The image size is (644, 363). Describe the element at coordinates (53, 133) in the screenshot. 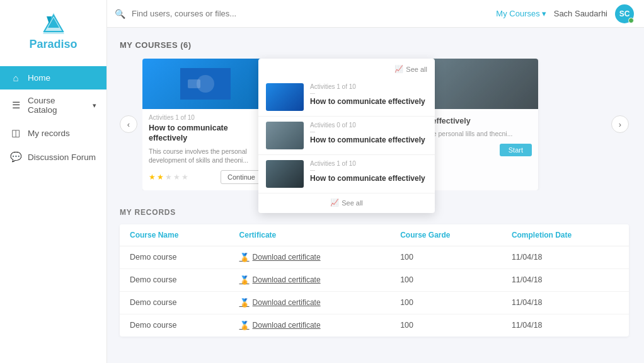

I see `sidebar-item-my-records: ◫ My records` at that location.